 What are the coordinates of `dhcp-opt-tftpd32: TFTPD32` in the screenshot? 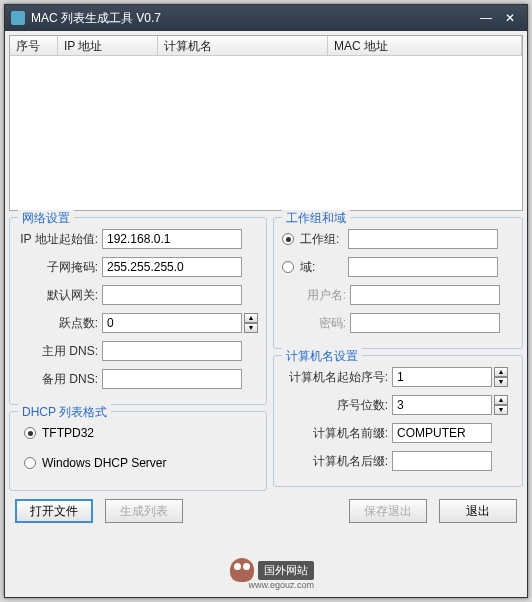 It's located at (138, 433).